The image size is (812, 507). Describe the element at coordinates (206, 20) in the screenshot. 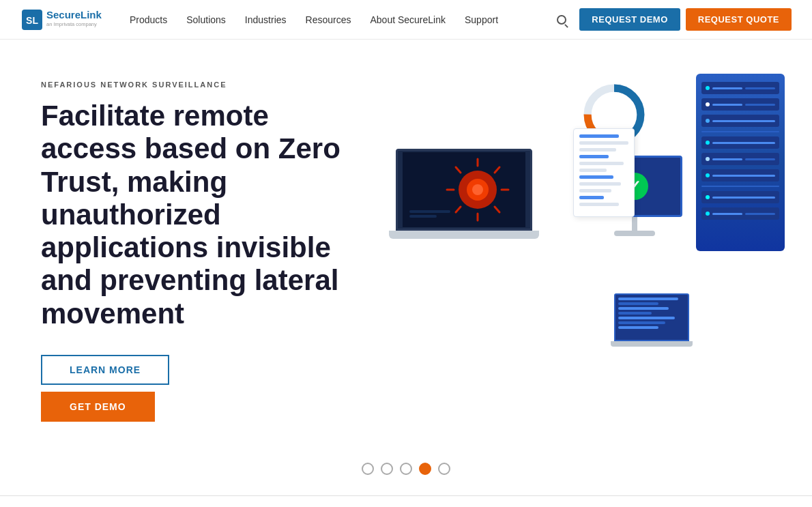

I see `nav-solutions: Solutions` at that location.